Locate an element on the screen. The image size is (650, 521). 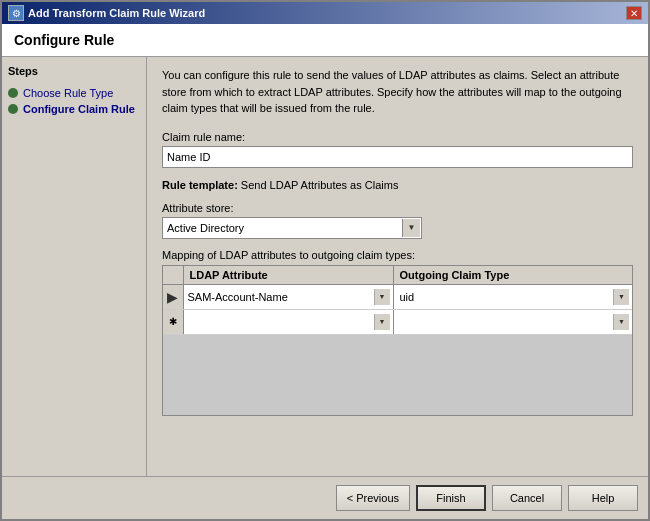
title-bar-left: ⚙ Add Transform Claim Rule Wizard is located at coordinates (106, 13).